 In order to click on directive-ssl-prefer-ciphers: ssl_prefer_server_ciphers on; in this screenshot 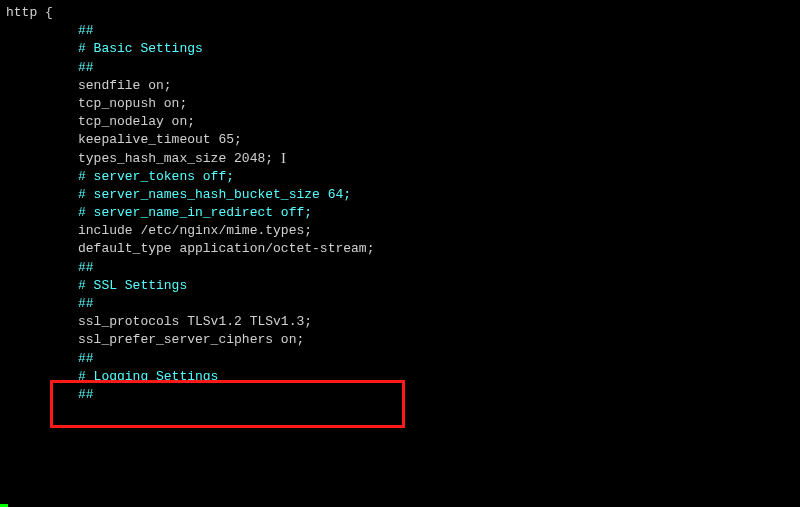, I will do `click(400, 340)`.